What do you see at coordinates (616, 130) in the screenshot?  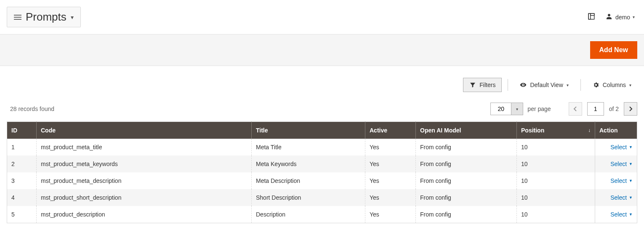 I see `col-header-action: Action` at bounding box center [616, 130].